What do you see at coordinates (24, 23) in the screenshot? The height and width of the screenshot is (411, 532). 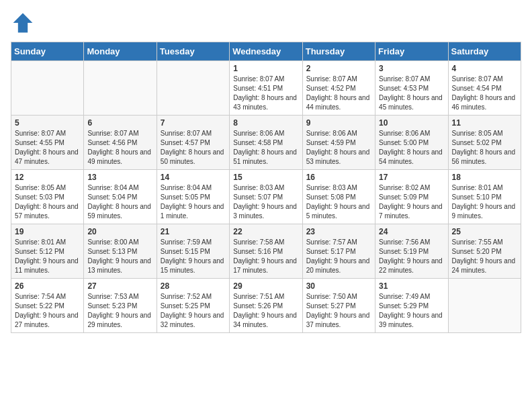 I see `logo` at bounding box center [24, 23].